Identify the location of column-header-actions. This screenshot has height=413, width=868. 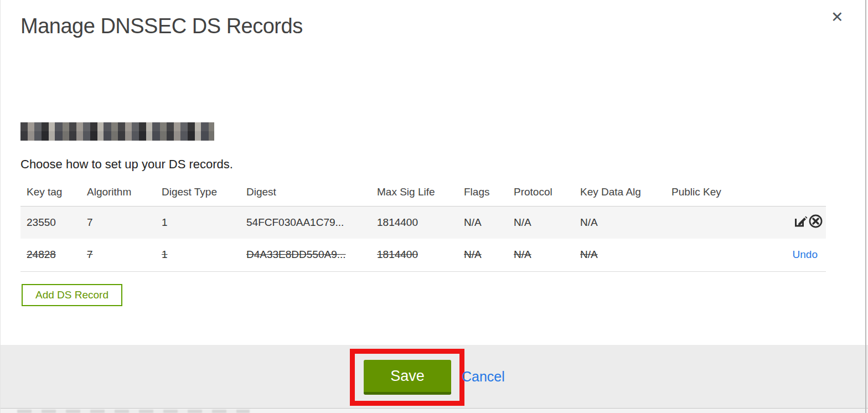
(792, 194).